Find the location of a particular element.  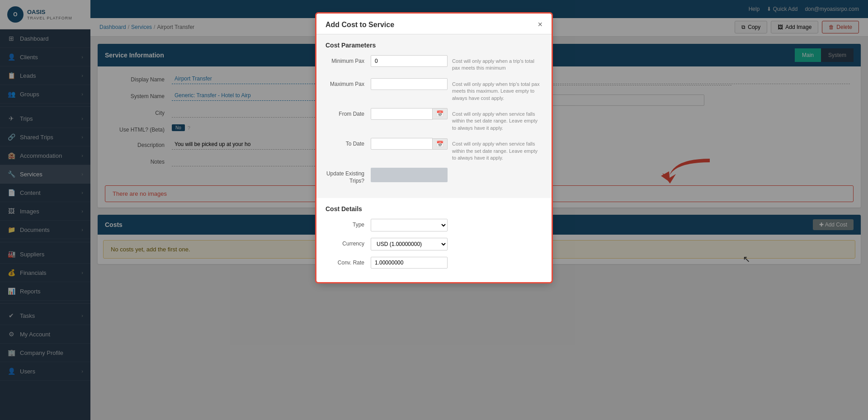

cost-details-section: Cost Details Type Per Person Per Group P… is located at coordinates (434, 240).